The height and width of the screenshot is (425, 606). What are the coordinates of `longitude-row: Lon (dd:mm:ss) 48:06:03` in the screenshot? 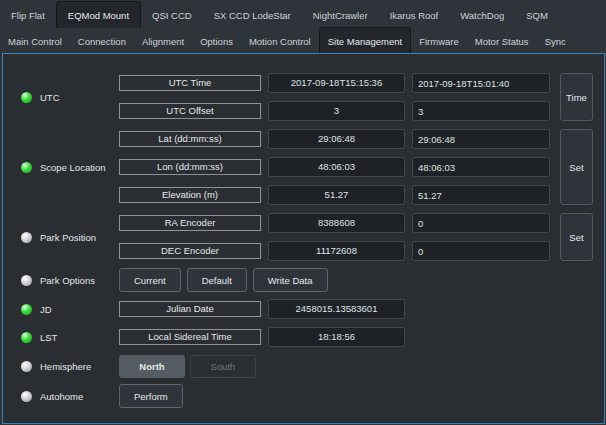 It's located at (334, 167).